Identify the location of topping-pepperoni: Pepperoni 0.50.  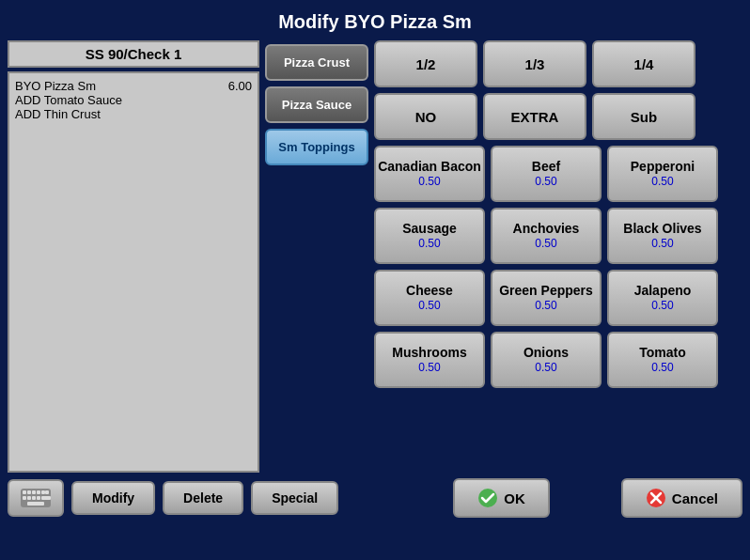
(663, 174).